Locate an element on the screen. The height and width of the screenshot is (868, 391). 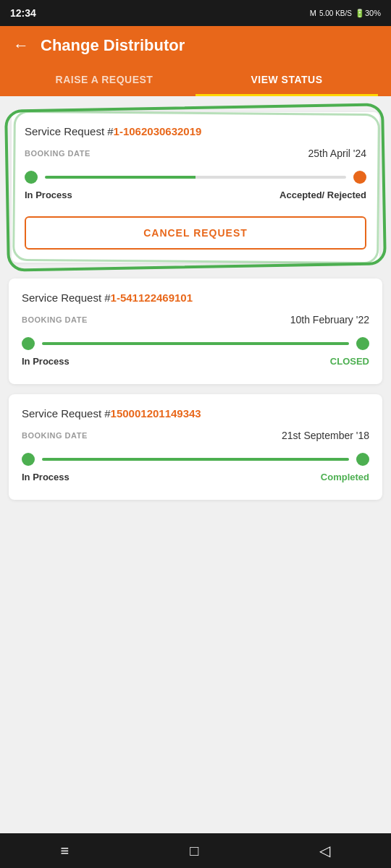
back-button: ← is located at coordinates (21, 46).